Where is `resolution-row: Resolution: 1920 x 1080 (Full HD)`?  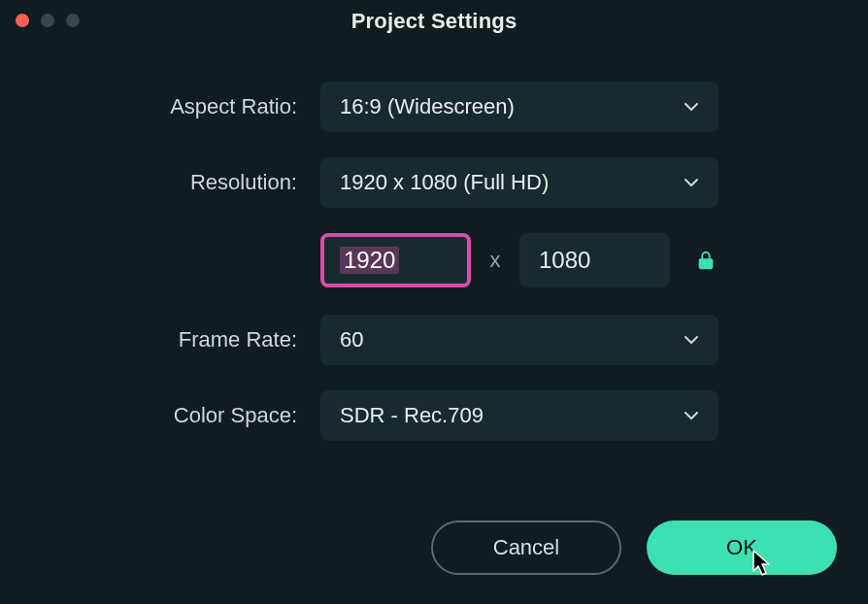 resolution-row: Resolution: 1920 x 1080 (Full HD) is located at coordinates (434, 183).